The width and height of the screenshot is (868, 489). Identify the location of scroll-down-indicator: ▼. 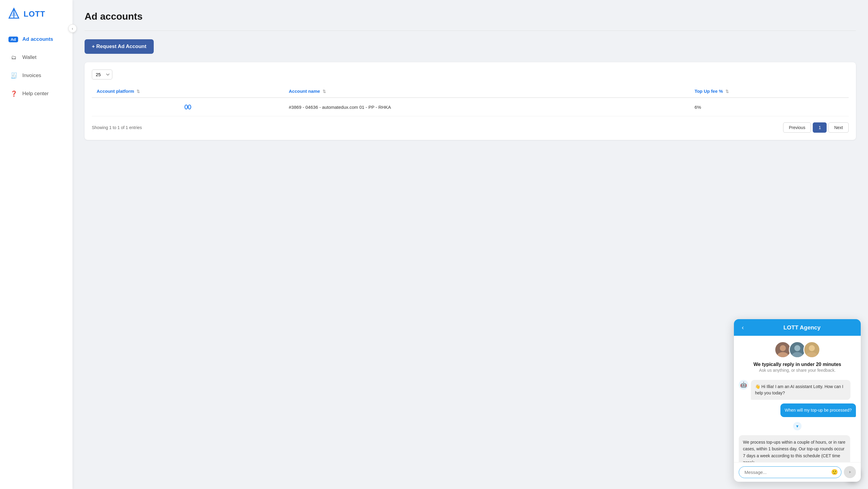
(797, 426).